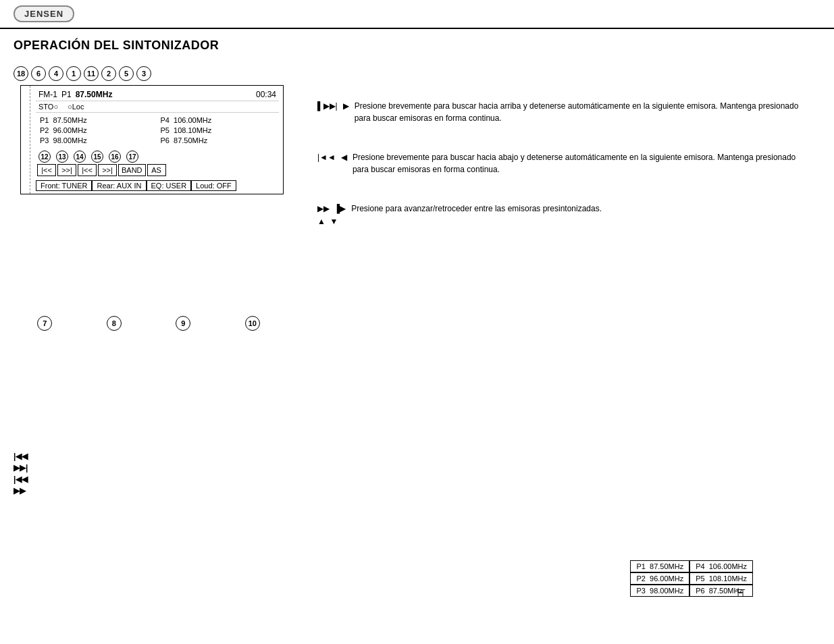 The height and width of the screenshot is (644, 834). Describe the element at coordinates (115, 157) in the screenshot. I see `num-16: 16` at that location.